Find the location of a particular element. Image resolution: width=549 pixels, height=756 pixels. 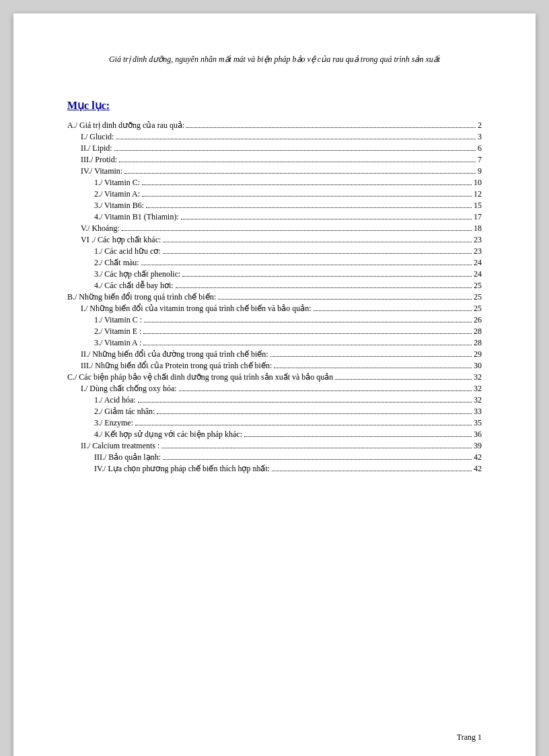

toc-entry-page: 26 is located at coordinates (478, 320).